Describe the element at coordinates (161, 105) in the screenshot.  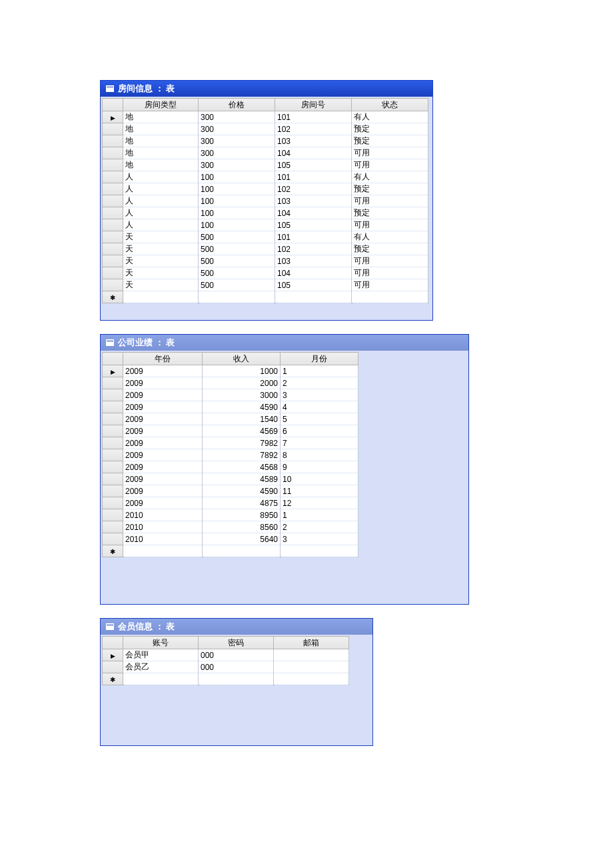
I see `col-room-type: 房间类型` at that location.